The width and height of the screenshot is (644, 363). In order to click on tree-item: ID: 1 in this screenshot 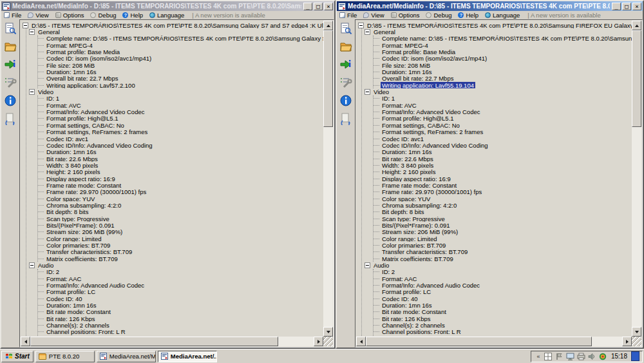, I will do `click(502, 99)`.